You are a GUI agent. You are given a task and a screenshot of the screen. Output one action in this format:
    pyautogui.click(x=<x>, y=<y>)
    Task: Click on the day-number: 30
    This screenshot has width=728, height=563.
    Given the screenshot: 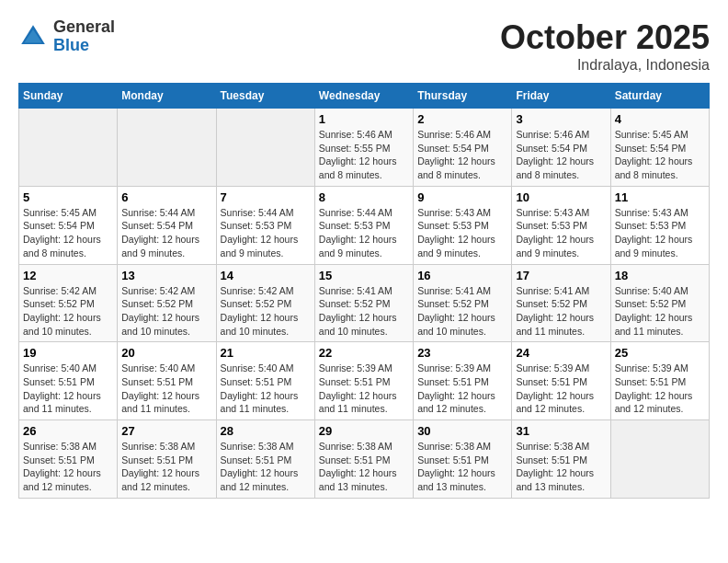 What is the action you would take?
    pyautogui.click(x=462, y=431)
    